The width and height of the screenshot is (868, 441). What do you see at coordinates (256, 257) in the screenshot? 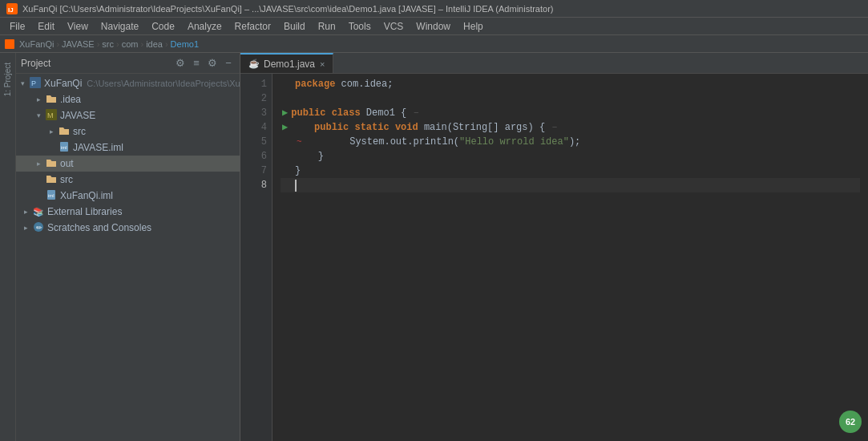
I see `line-numbers: 12345678` at bounding box center [256, 257].